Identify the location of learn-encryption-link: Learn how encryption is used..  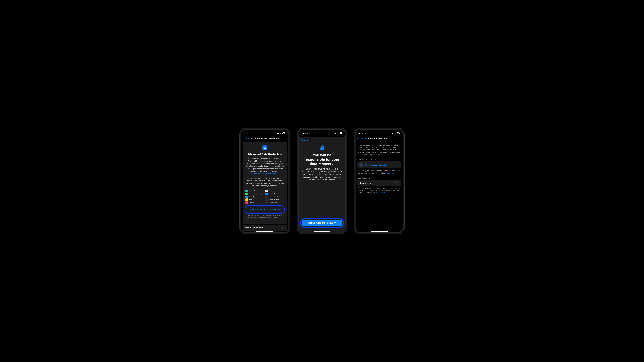
(264, 174).